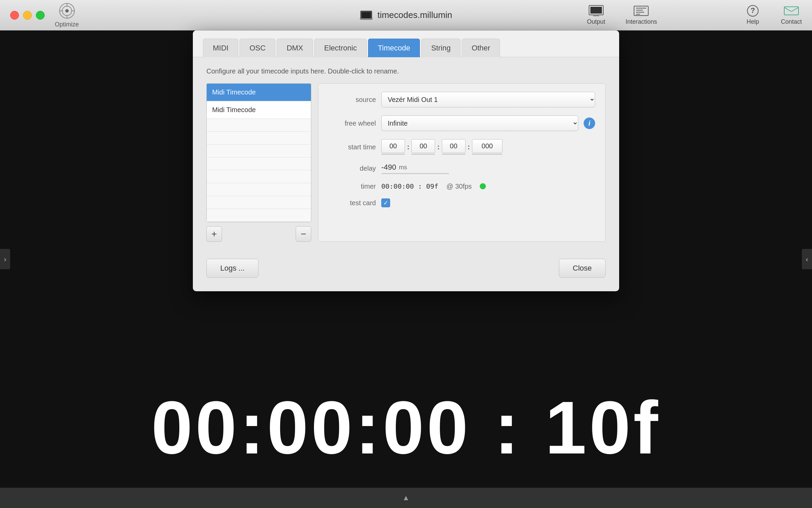 This screenshot has height=508, width=812. I want to click on output-button: Output, so click(596, 15).